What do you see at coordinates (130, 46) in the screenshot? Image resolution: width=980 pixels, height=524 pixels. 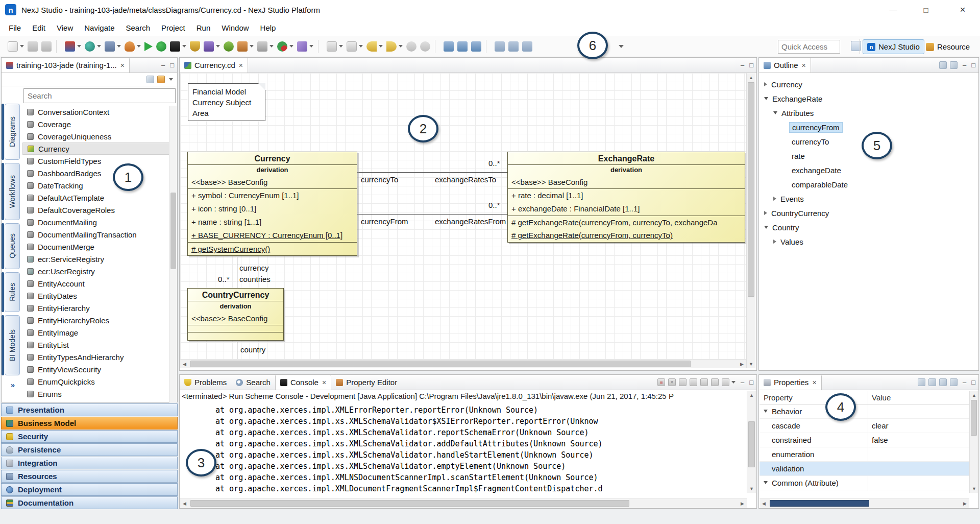 I see `user-tool-icon` at bounding box center [130, 46].